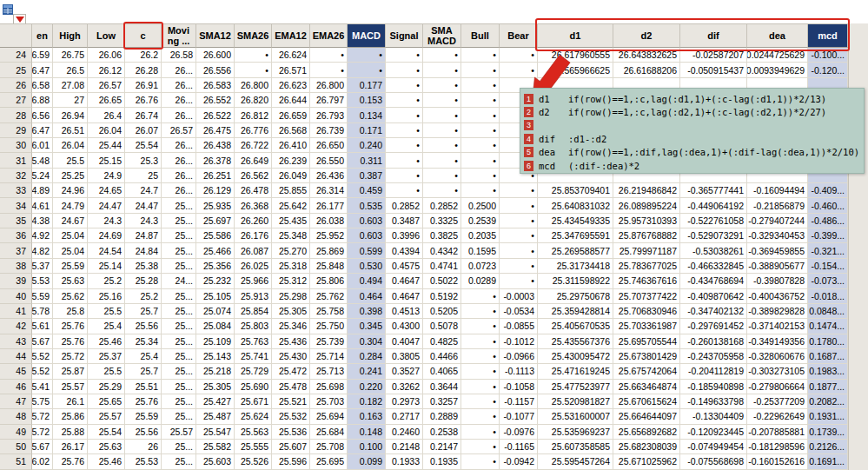  What do you see at coordinates (778, 417) in the screenshot?
I see `cell-dea: -0.22962649` at bounding box center [778, 417].